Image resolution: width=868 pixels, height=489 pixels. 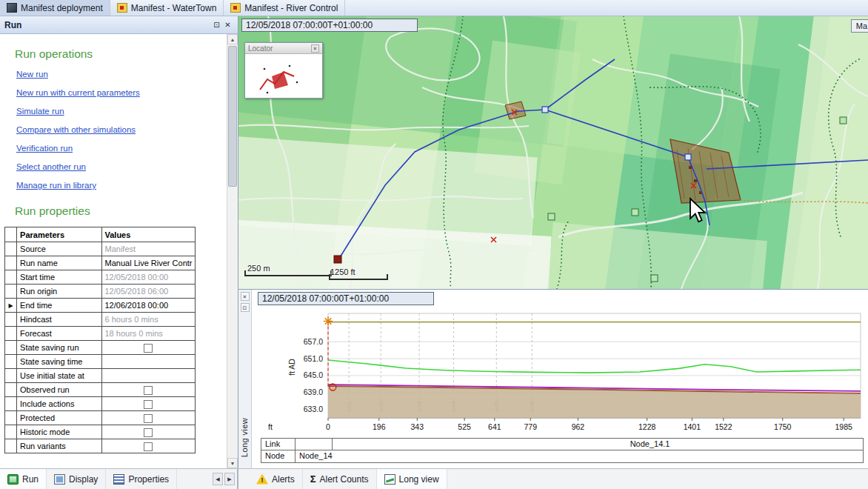 What do you see at coordinates (59, 235) in the screenshot?
I see `props-header-parameters: Parameters` at bounding box center [59, 235].